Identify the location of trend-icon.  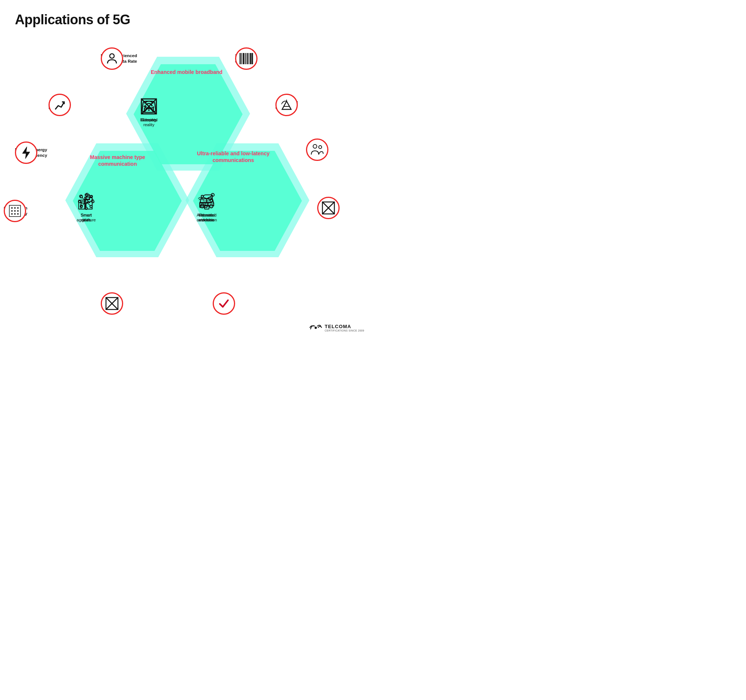
(60, 105).